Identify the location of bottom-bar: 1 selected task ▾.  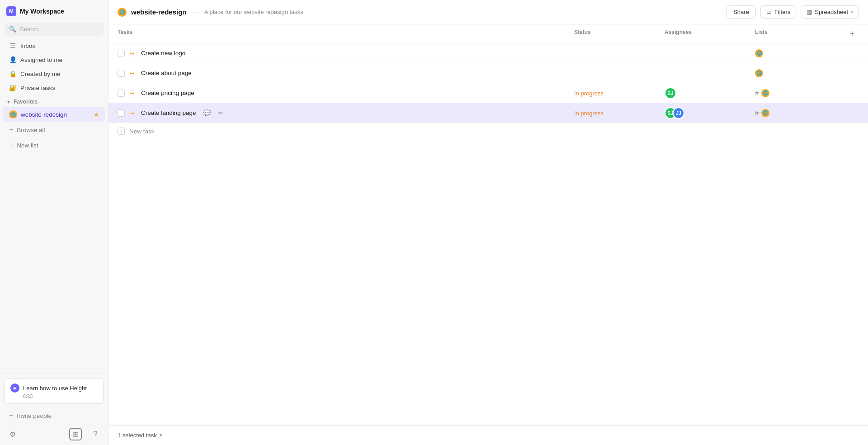
(488, 435).